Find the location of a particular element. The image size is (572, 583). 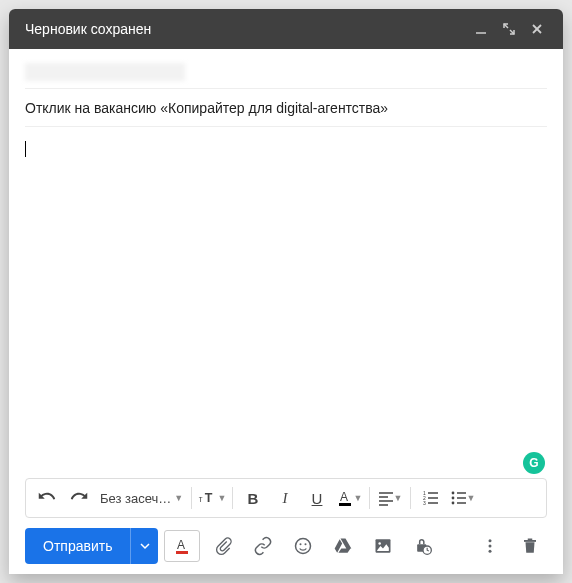

send-group: Отправить is located at coordinates (92, 546).